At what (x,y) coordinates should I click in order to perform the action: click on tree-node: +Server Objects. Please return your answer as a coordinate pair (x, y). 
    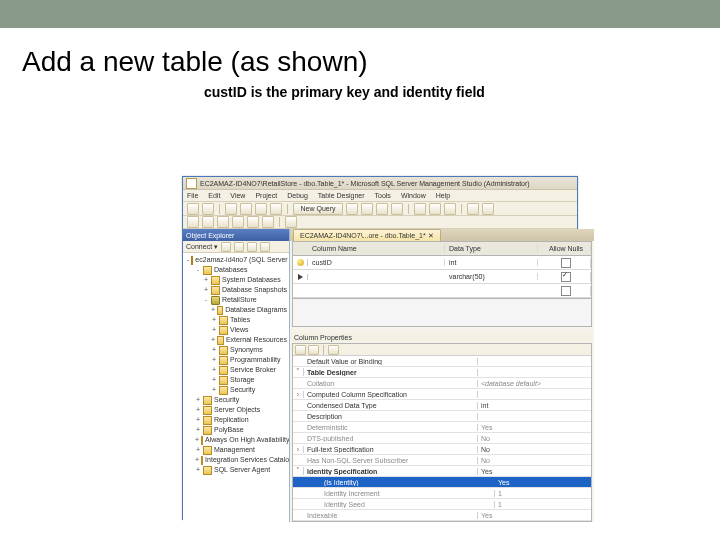
    Looking at the image, I should click on (236, 410).